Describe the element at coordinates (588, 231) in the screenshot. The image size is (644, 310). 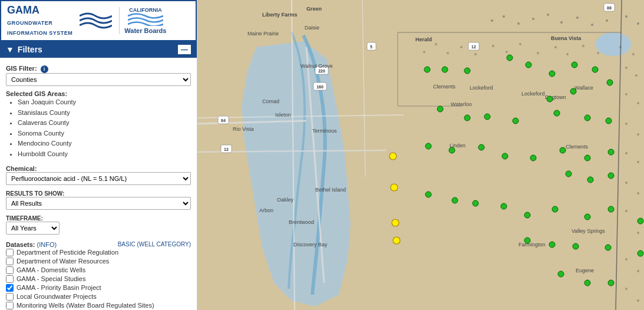
I see `svg-text: Valley Springs` at that location.